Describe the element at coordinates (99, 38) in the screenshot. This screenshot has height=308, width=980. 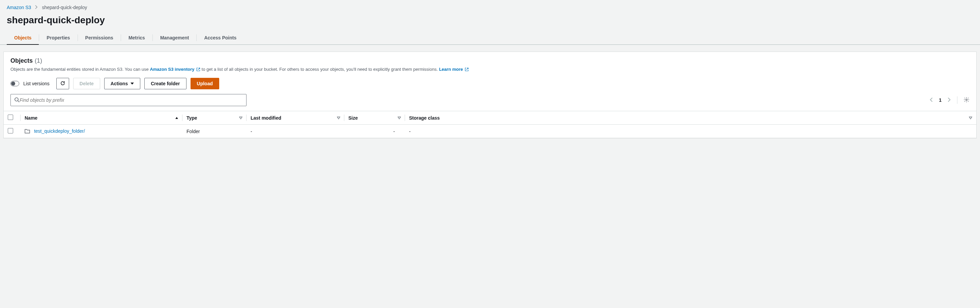
I see `tab-permissions: Permissions` at that location.